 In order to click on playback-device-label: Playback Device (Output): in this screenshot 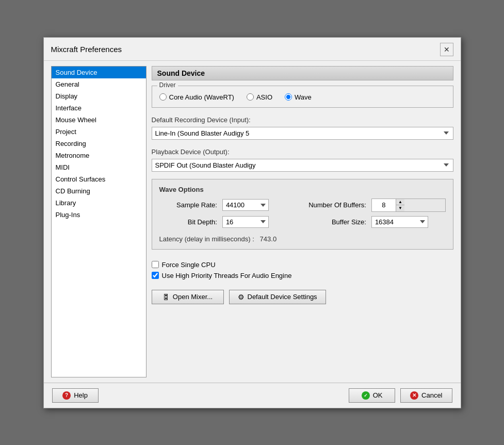, I will do `click(302, 152)`.